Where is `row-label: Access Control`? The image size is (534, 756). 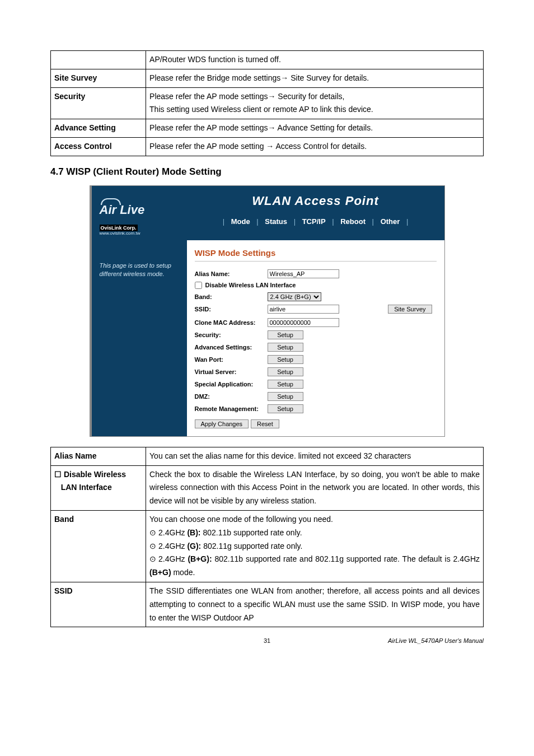
row-label: Access Control is located at coordinates (99, 147).